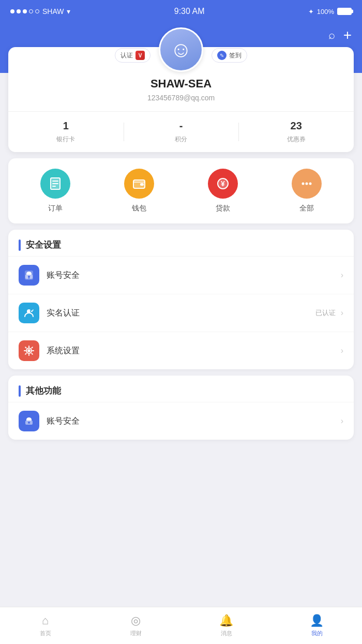 Image resolution: width=362 pixels, height=644 pixels. What do you see at coordinates (181, 50) in the screenshot?
I see `avatar-person-icon: ☺` at bounding box center [181, 50].